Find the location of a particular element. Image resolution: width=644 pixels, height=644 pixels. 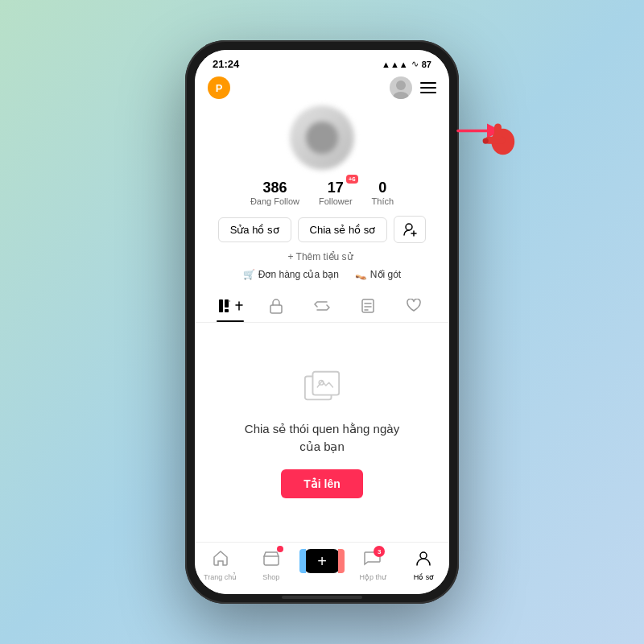

add-friend-button is located at coordinates (410, 229).